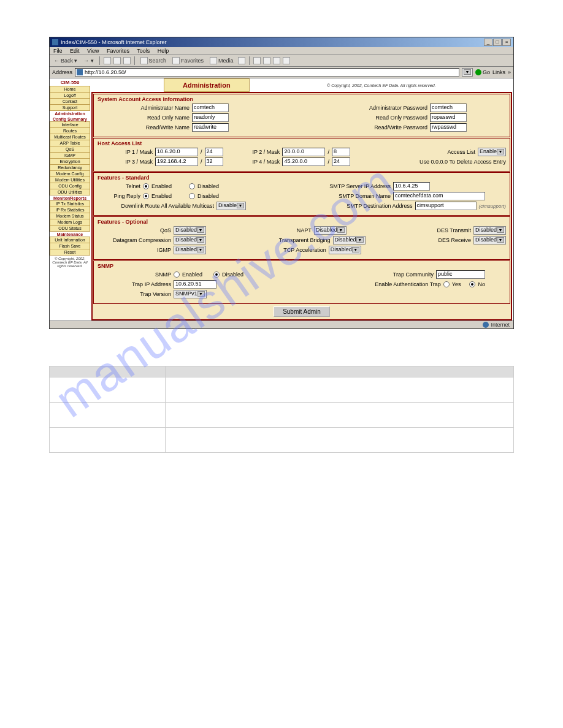  I want to click on smtp-dest-input: cimsupport, so click(446, 206).